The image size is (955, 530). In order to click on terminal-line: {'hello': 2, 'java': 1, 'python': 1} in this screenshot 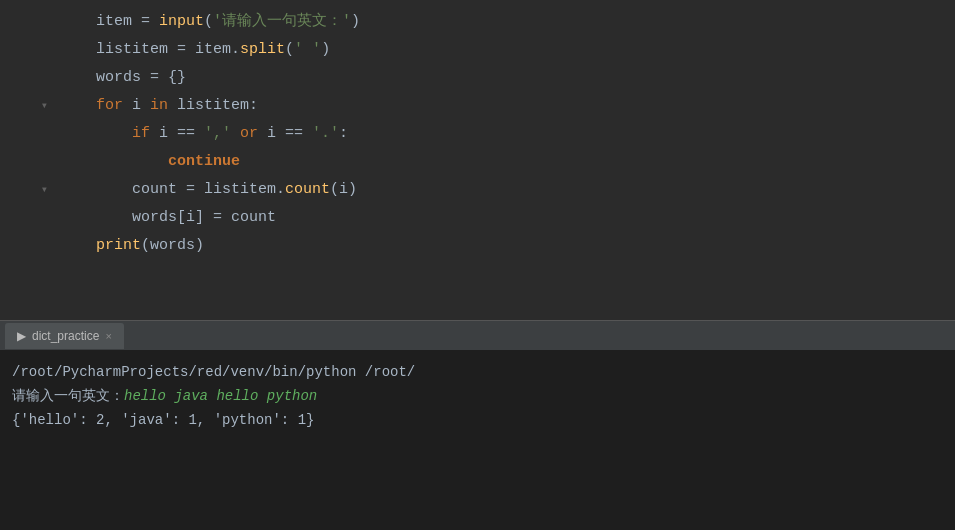, I will do `click(478, 420)`.